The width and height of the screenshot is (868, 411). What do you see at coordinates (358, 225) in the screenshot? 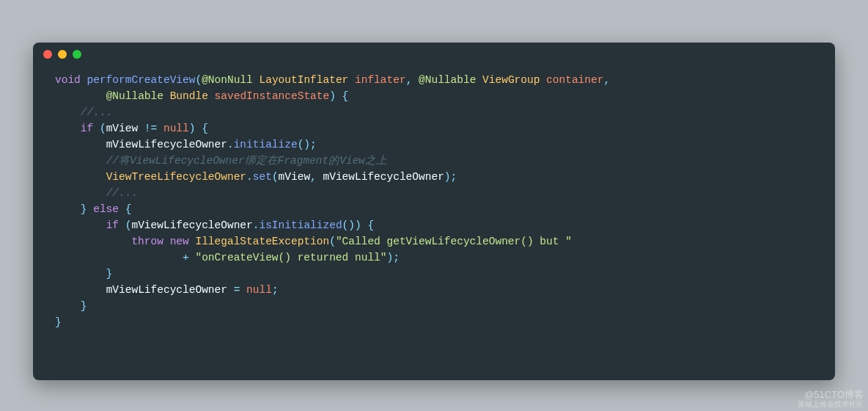
I see `code-token: ()) {` at bounding box center [358, 225].